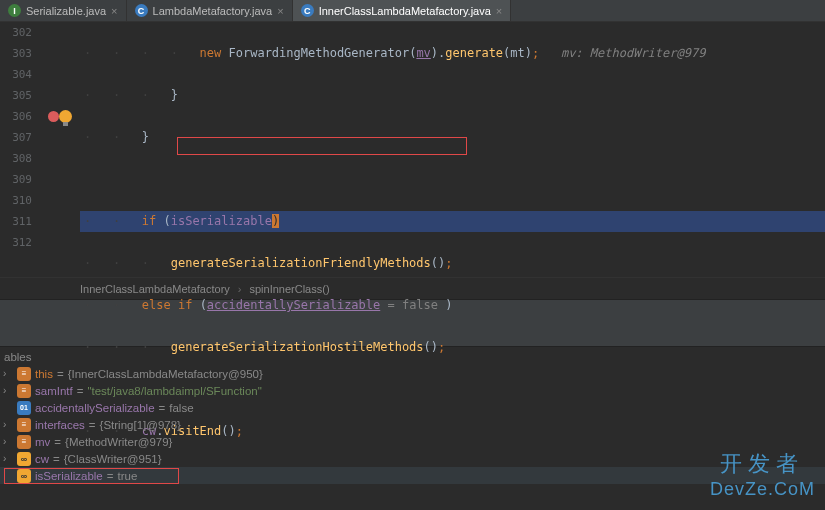 The height and width of the screenshot is (510, 825). What do you see at coordinates (412, 424) in the screenshot?
I see `variable-row: ›≡interfaces = {String[1]@978}` at bounding box center [412, 424].